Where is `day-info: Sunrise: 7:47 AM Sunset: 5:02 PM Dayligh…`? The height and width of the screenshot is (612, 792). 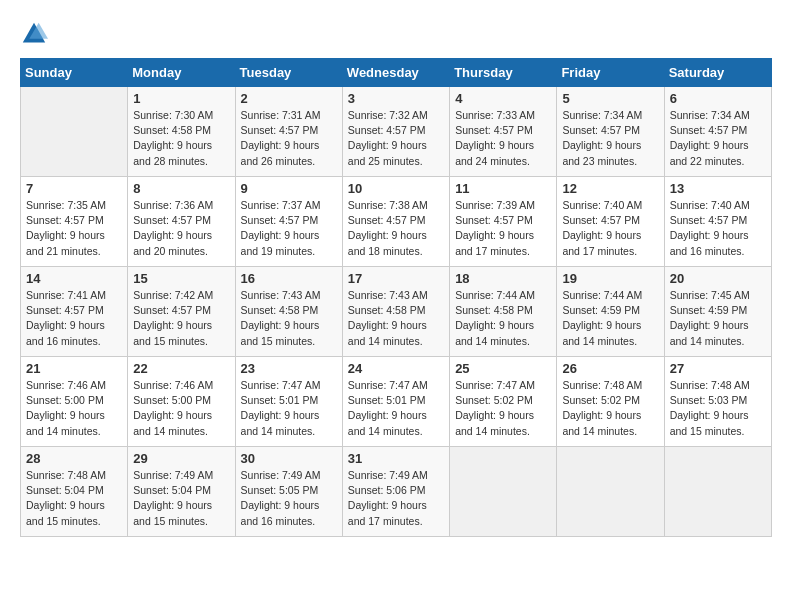
day-info: Sunrise: 7:47 AM Sunset: 5:02 PM Dayligh… is located at coordinates (503, 408).